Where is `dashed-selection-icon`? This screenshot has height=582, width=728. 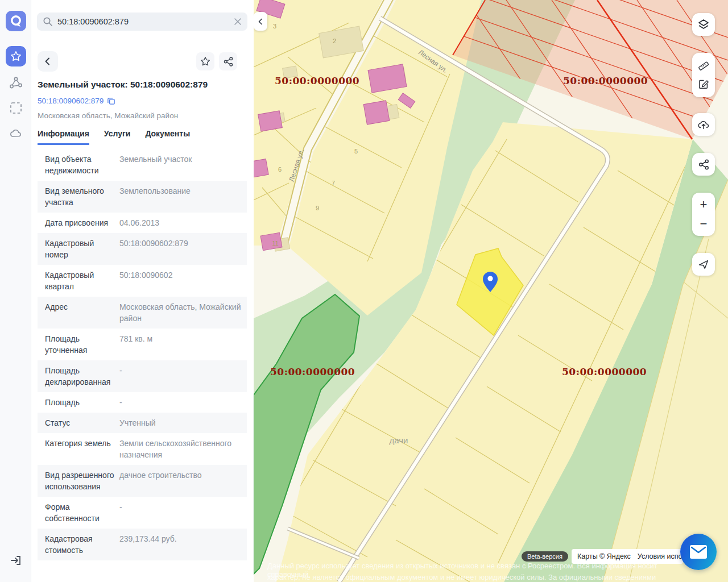
dashed-selection-icon is located at coordinates (16, 108).